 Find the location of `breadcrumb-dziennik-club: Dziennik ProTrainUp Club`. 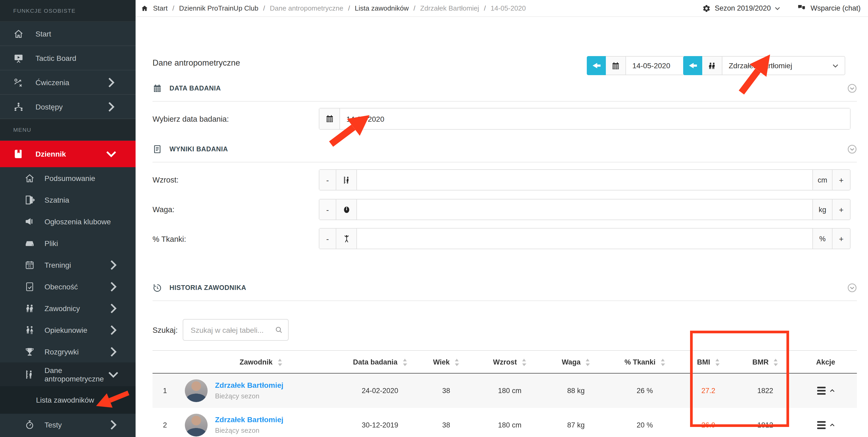

breadcrumb-dziennik-club: Dziennik ProTrainUp Club is located at coordinates (219, 8).